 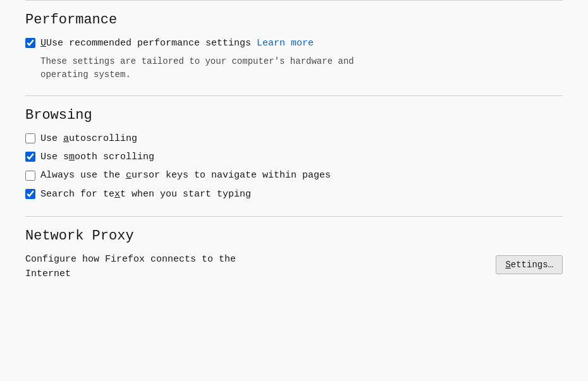 I want to click on performance-checkbox-wrapper, so click(x=30, y=44).